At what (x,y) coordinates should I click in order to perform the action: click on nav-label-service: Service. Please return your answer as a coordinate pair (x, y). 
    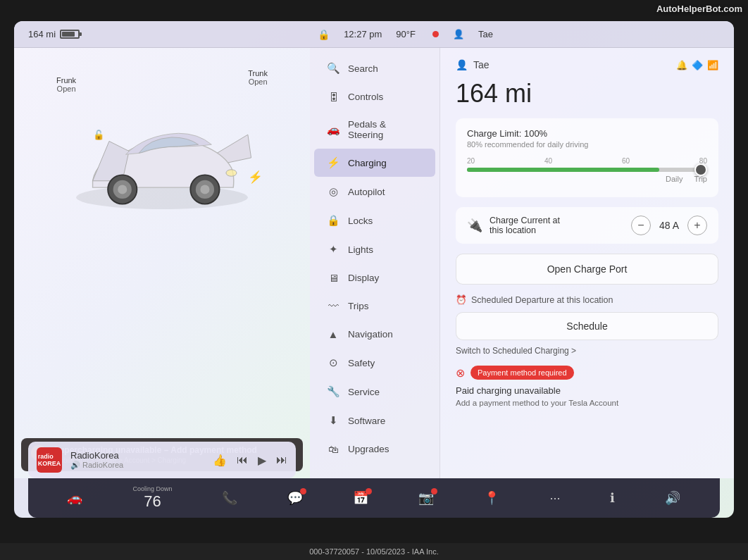
    Looking at the image, I should click on (363, 392).